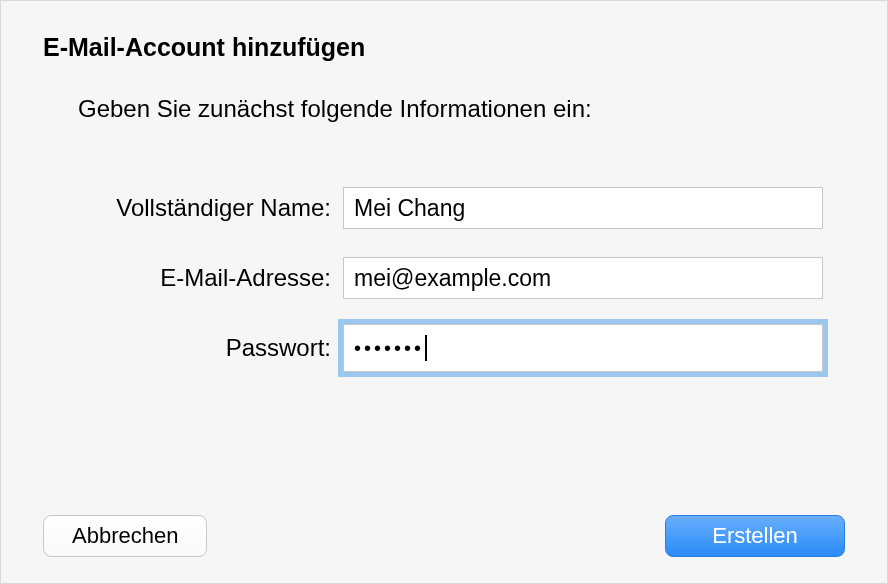 The width and height of the screenshot is (888, 584). I want to click on dialog-title: E-Mail-Account hinzufügen, so click(204, 48).